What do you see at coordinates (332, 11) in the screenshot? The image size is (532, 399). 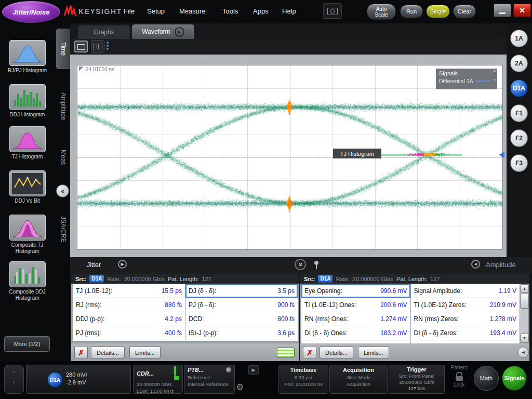 I see `screenshot-button` at bounding box center [332, 11].